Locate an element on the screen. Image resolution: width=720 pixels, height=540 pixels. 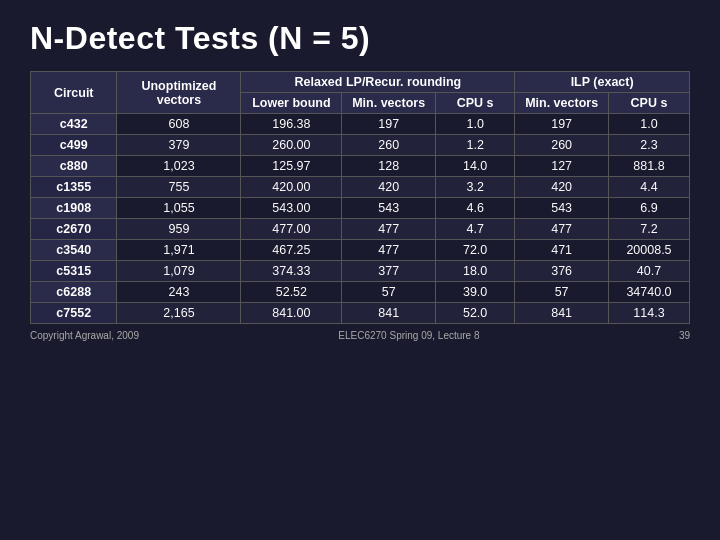
cell-minv2: 57 is located at coordinates (562, 292).